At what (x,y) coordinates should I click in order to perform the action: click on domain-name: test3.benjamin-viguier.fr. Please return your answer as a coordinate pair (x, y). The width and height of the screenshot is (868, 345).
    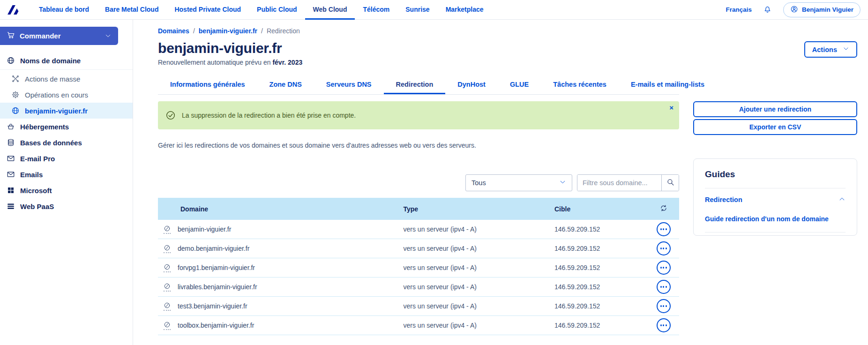
    Looking at the image, I should click on (213, 306).